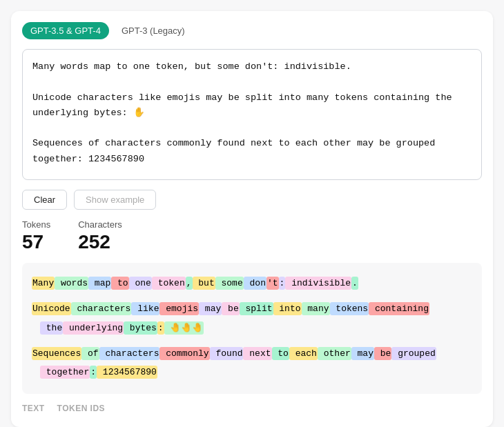 This screenshot has width=504, height=427. I want to click on characters-label: Characters, so click(100, 225).